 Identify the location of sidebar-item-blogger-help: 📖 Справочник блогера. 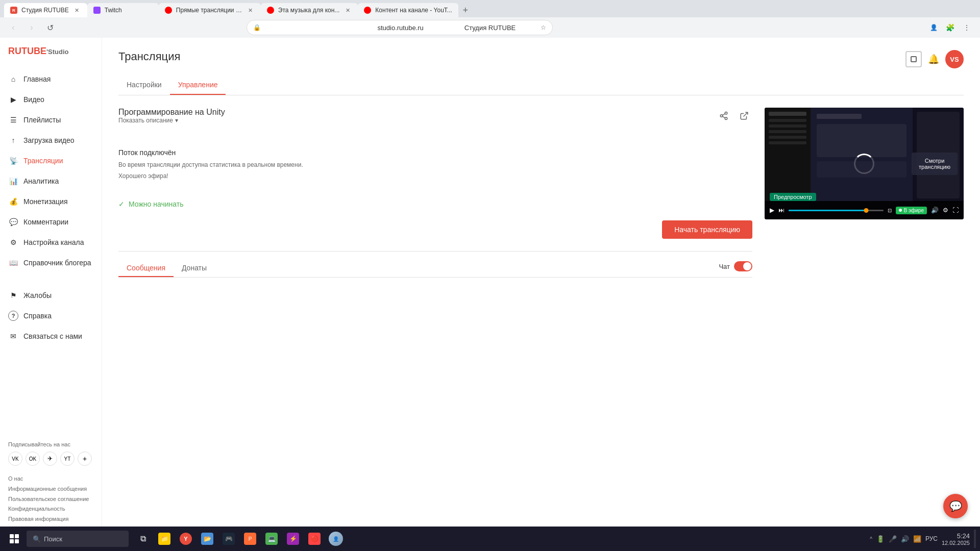
(51, 263).